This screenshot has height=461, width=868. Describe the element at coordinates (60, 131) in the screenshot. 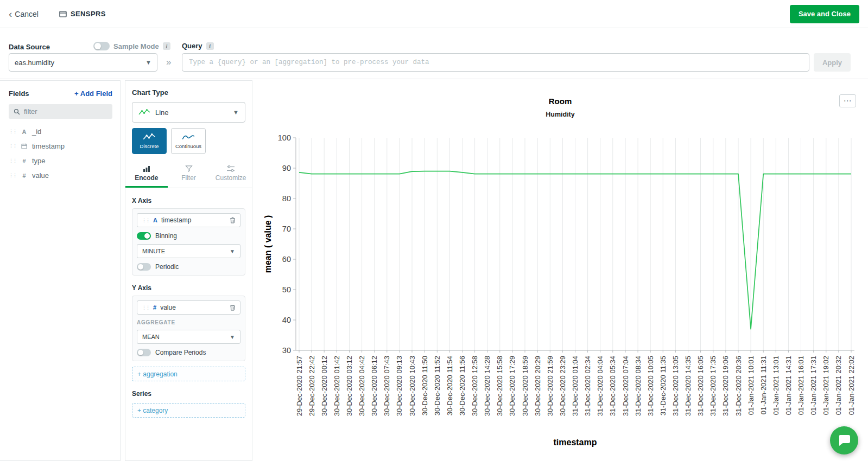

I see `field-item-_id: ⋮⋮A_id` at that location.